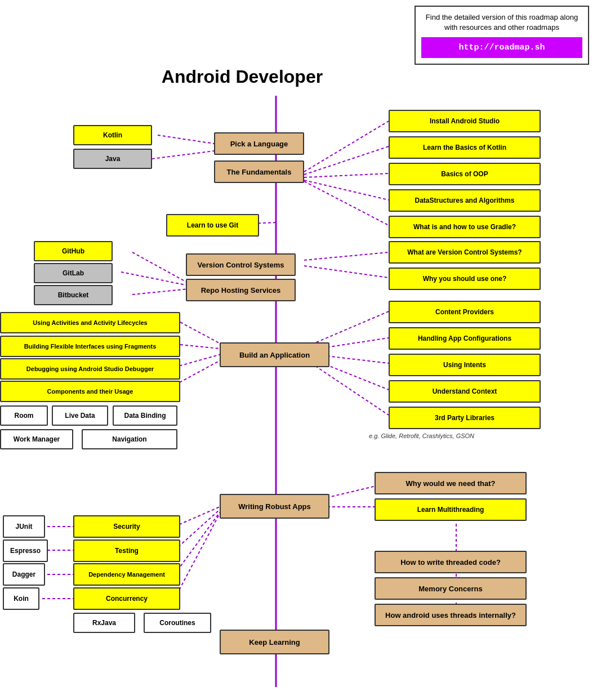 The width and height of the screenshot is (606, 700). I want to click on node-android-threads: How android uses threads internally?, so click(451, 615).